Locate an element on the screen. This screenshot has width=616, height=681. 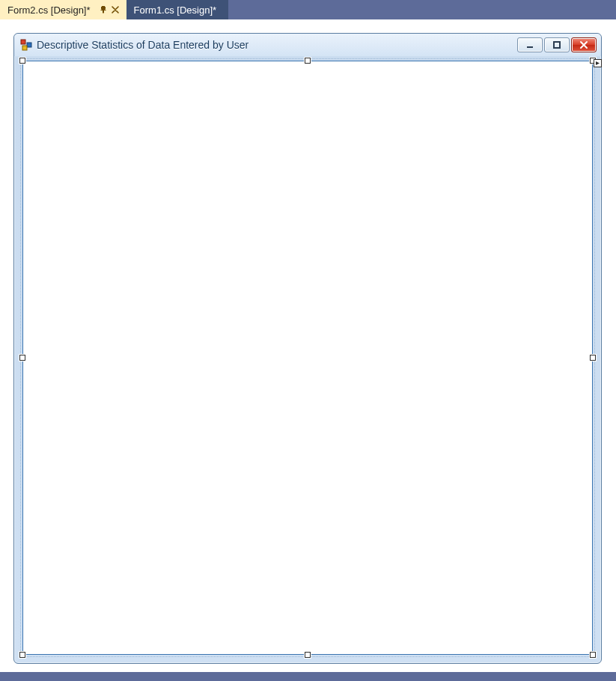
document-tab-strip: Form2.cs [Design]* Form1.cs [Design]* is located at coordinates (308, 10).